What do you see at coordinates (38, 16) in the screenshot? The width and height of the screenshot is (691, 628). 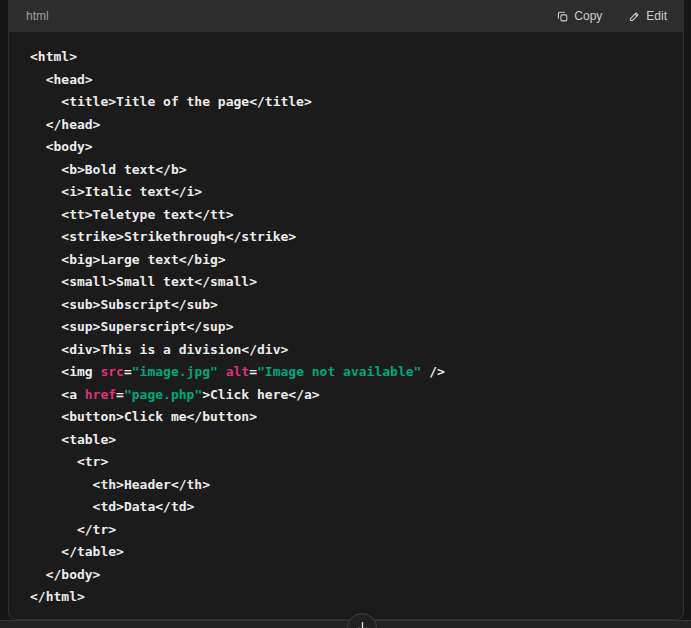 I see `code-language-label: html` at bounding box center [38, 16].